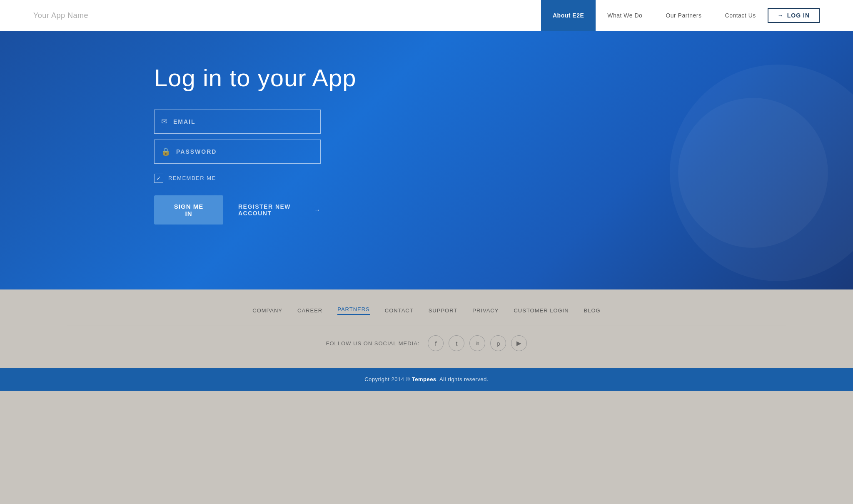 The width and height of the screenshot is (853, 504). I want to click on register-link: REGISTER NEW ACCOUNT →, so click(279, 210).